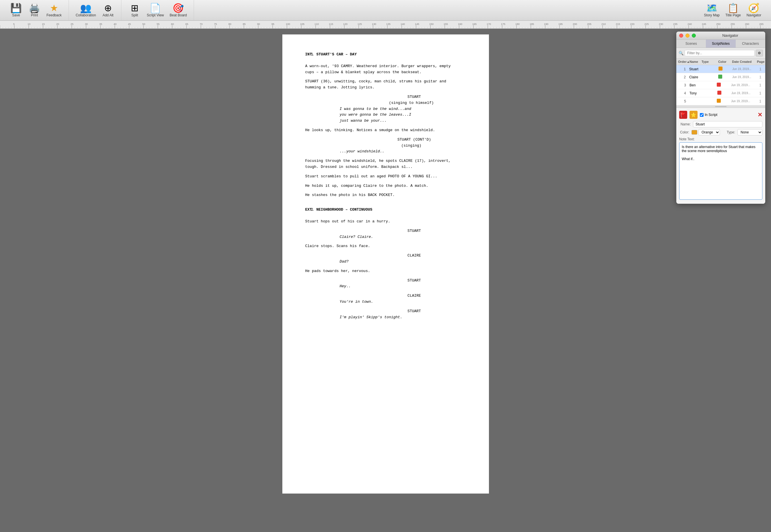 This screenshot has height=532, width=771. What do you see at coordinates (751, 44) in the screenshot?
I see `tab-characters: Characters` at bounding box center [751, 44].